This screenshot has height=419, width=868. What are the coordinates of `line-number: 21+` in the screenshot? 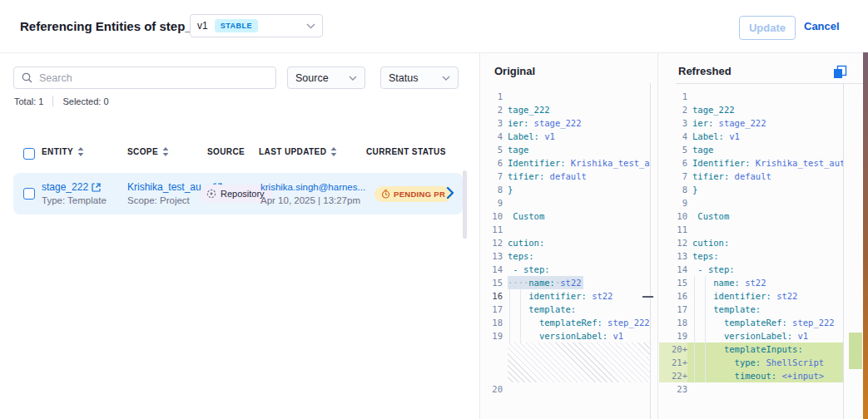 It's located at (673, 362).